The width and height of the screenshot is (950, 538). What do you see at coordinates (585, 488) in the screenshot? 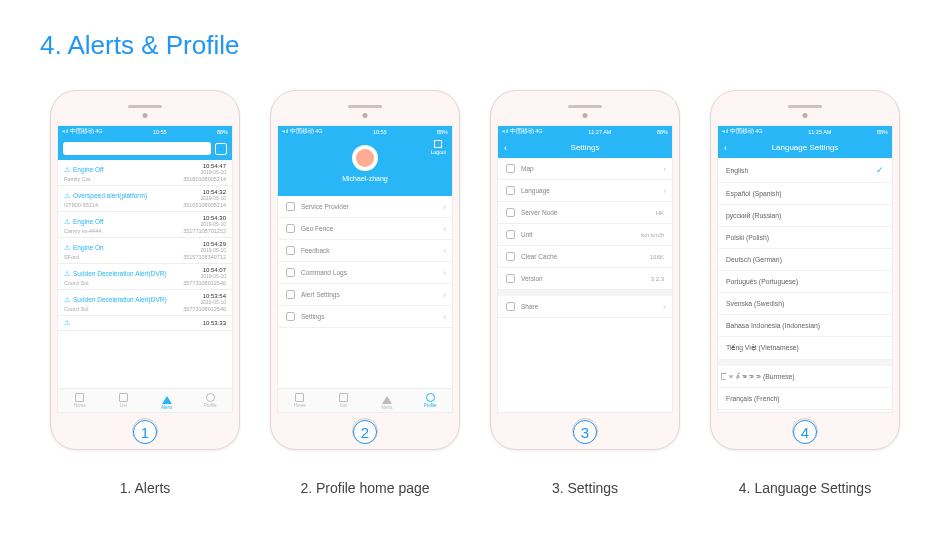
I see `caption: 3. Settings` at bounding box center [585, 488].